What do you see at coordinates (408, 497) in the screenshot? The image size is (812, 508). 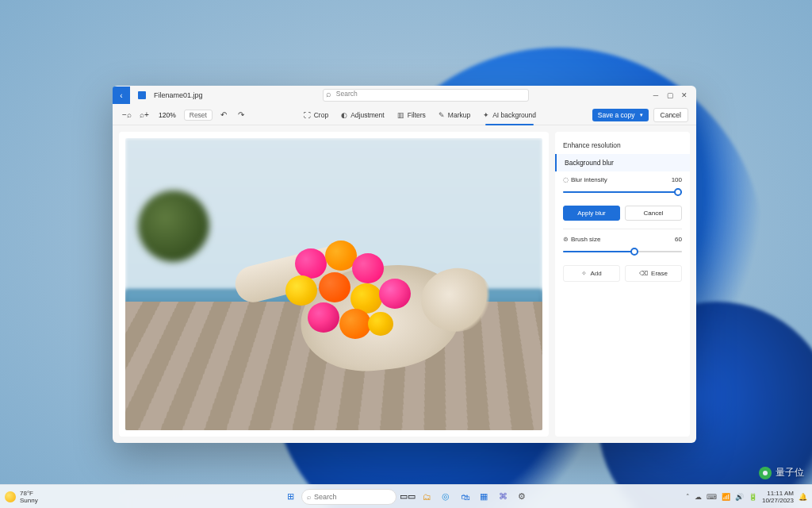 I see `task-view-button: ▭▭` at bounding box center [408, 497].